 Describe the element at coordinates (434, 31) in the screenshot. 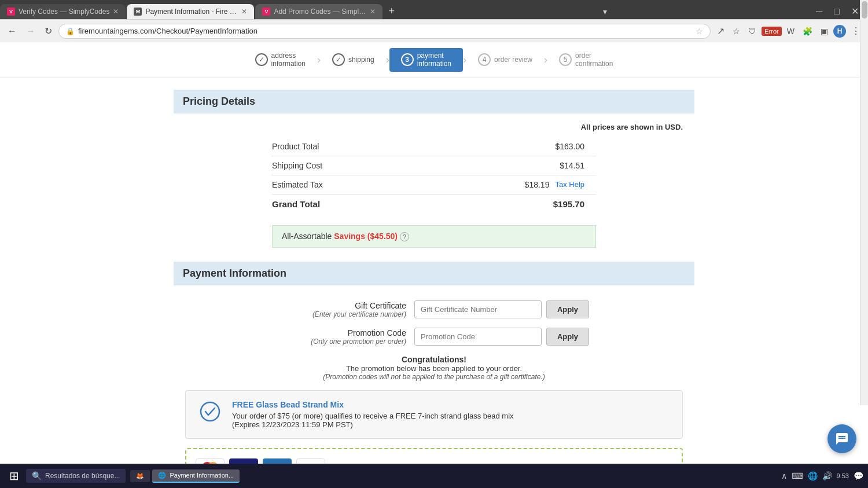

I see `address-bar-row: ← → ↻ 🔒 firemountaingems.com/Checkout/Pa…` at that location.